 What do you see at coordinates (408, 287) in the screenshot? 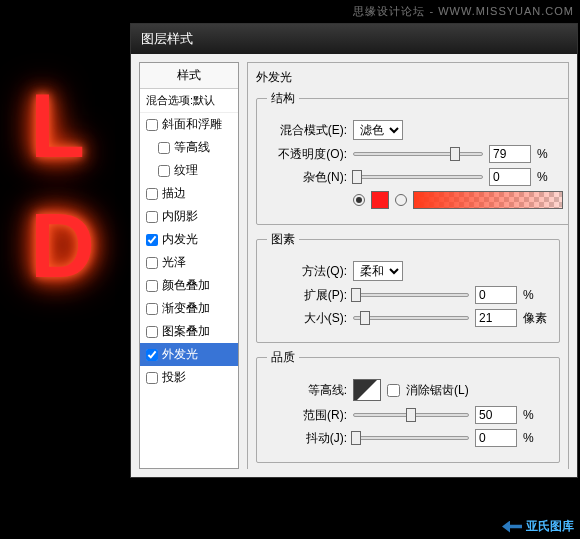
I see `elements-group: 图素 方法(Q): 柔和 扩展(P): % 大小(S):` at bounding box center [408, 287].